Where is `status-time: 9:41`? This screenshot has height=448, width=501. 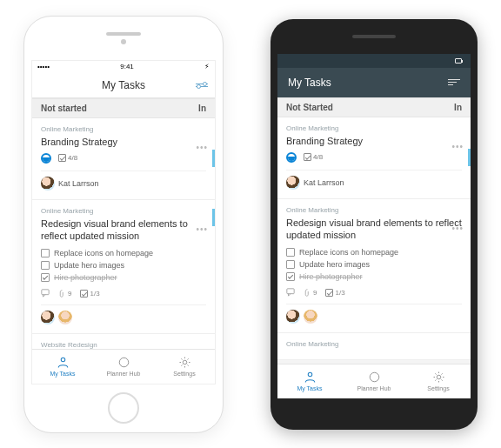 status-time: 9:41 is located at coordinates (127, 66).